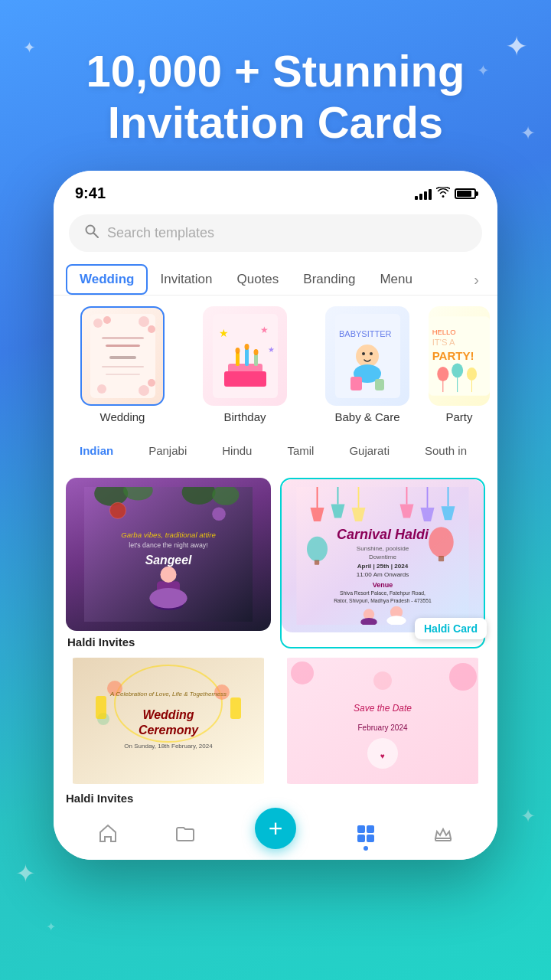 The width and height of the screenshot is (551, 980). Describe the element at coordinates (366, 334) in the screenshot. I see `svg-text: BABYSITTER` at that location.